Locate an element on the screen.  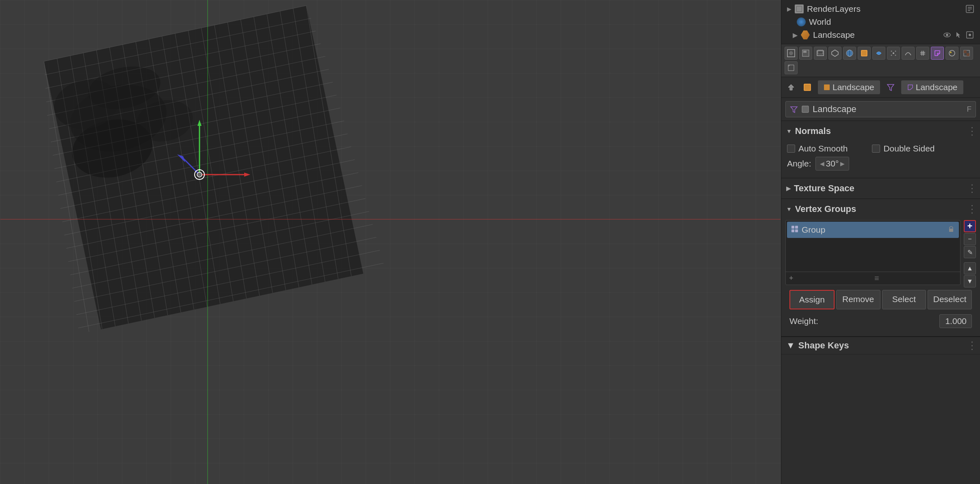
world-tab-btn is located at coordinates (850, 53).